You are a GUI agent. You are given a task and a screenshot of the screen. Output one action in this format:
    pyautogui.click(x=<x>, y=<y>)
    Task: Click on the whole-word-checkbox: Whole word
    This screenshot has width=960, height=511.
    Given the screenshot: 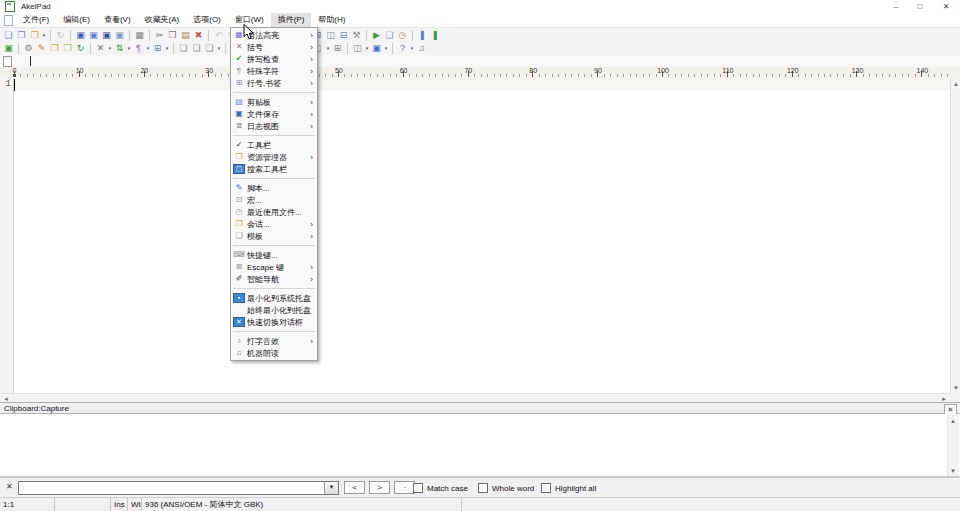 What is the action you would take?
    pyautogui.click(x=506, y=488)
    